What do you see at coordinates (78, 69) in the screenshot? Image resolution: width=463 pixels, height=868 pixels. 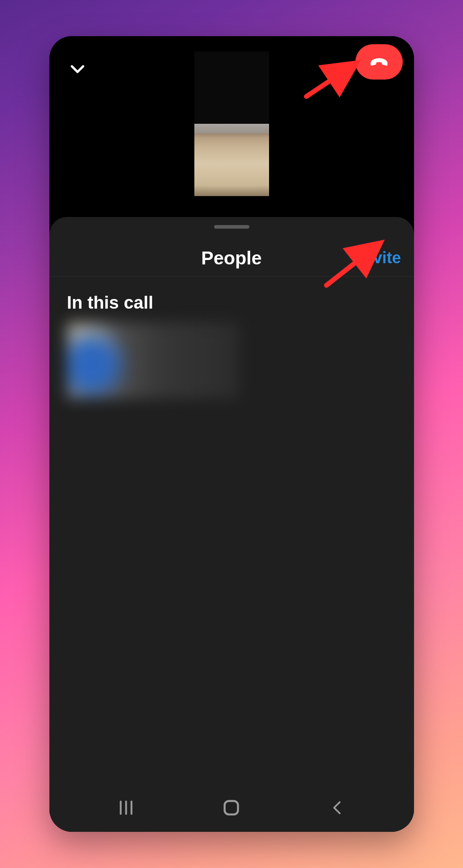 I see `chevron-down-icon` at bounding box center [78, 69].